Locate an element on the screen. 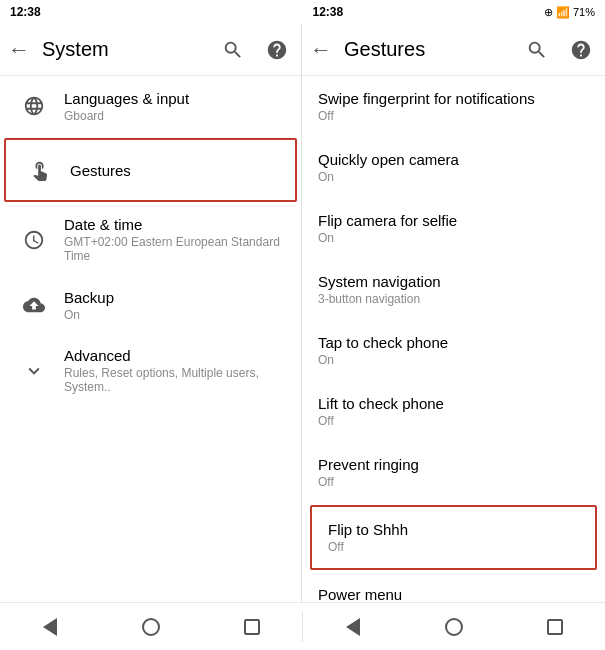  gesture-item-swipe-fingerprint: Swipe fingerprint for notifications Off is located at coordinates (454, 106).